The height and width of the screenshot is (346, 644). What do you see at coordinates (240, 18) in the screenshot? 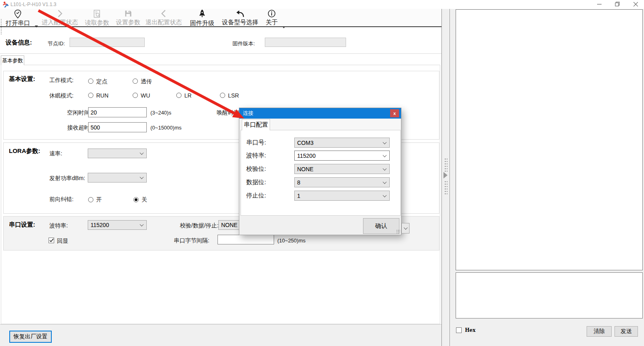
I see `toolbar-device-model-button: 设备型号选择` at bounding box center [240, 18].